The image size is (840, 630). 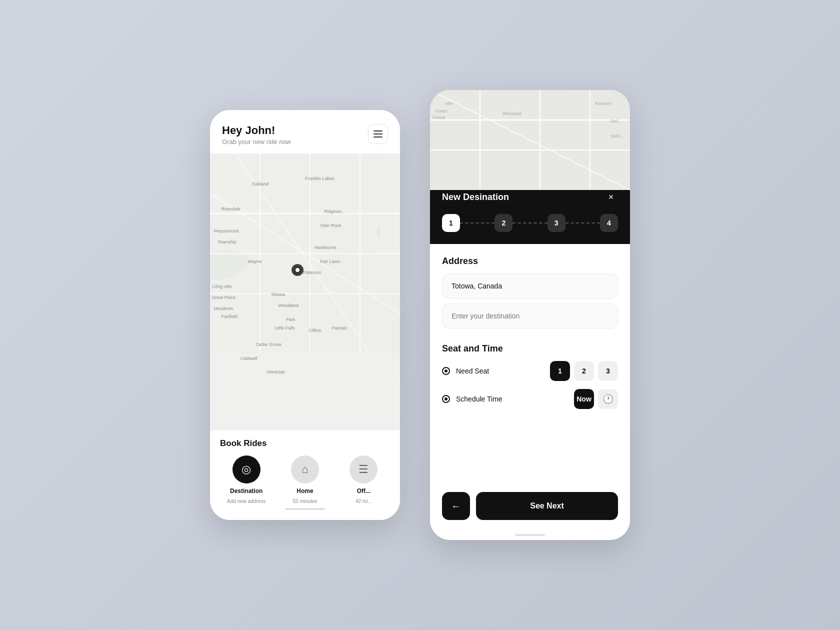 I want to click on time-btn-now: Now, so click(x=584, y=399).